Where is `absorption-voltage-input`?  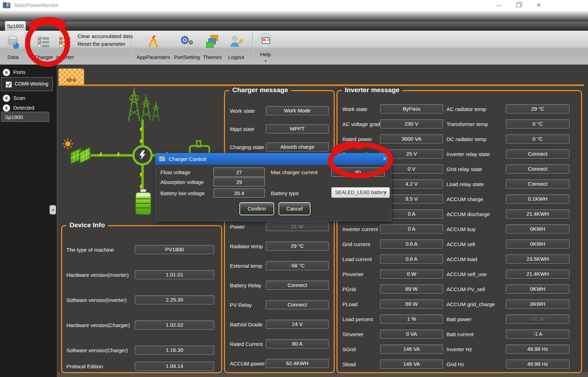
absorption-voltage-input is located at coordinates (239, 182).